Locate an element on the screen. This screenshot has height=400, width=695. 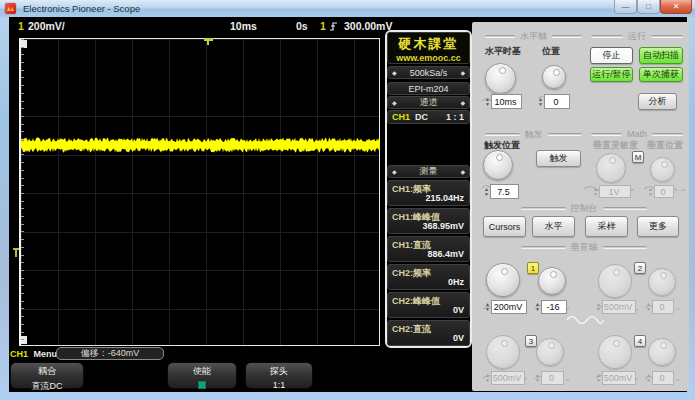
probe-label: 探头 is located at coordinates (279, 372).